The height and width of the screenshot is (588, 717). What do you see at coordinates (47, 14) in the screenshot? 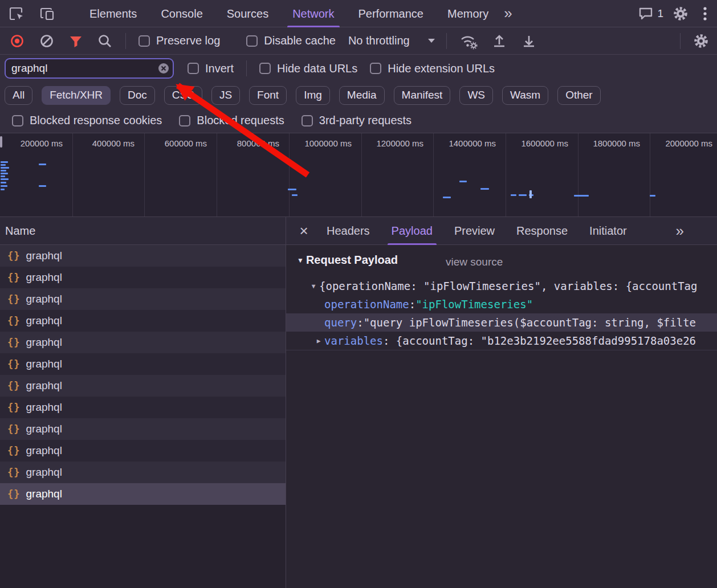
I see `device-toolbar-icon` at bounding box center [47, 14].